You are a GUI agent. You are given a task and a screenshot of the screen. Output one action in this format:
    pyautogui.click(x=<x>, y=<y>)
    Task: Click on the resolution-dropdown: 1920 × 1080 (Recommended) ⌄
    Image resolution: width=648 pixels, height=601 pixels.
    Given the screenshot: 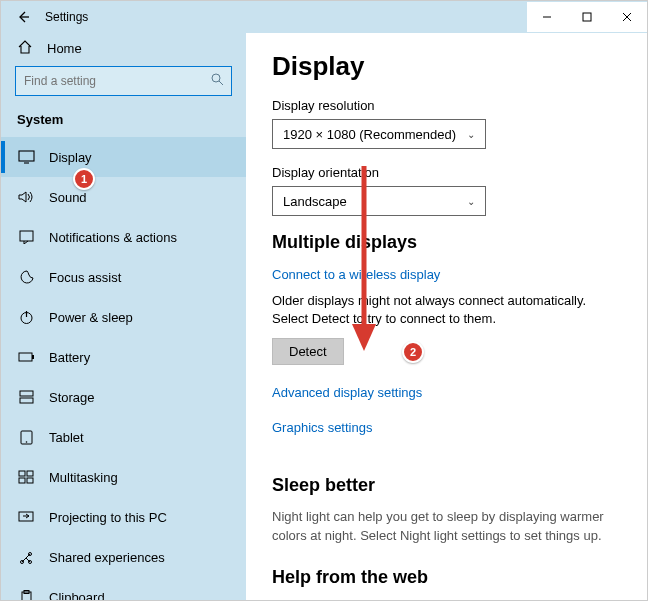 What is the action you would take?
    pyautogui.click(x=379, y=134)
    